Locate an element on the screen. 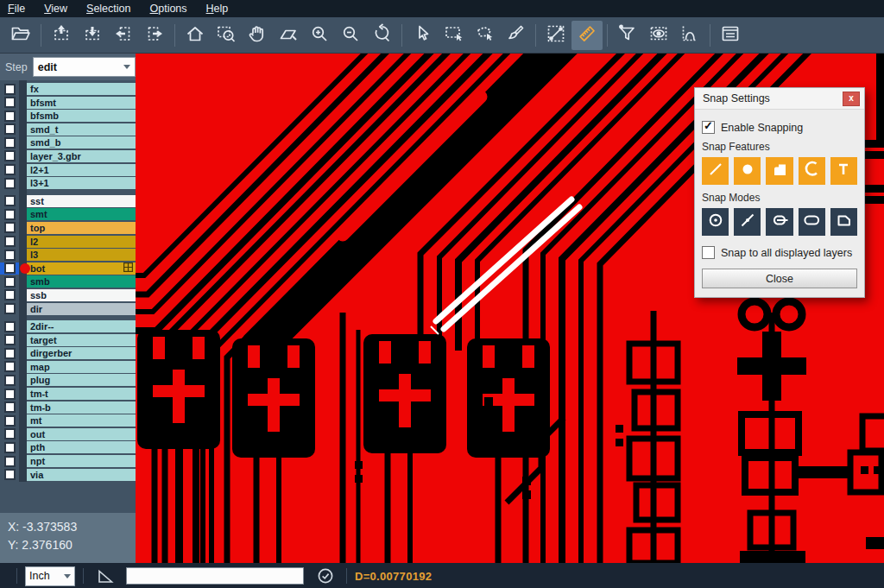 Image resolution: width=884 pixels, height=588 pixels. ruler-button is located at coordinates (587, 35).